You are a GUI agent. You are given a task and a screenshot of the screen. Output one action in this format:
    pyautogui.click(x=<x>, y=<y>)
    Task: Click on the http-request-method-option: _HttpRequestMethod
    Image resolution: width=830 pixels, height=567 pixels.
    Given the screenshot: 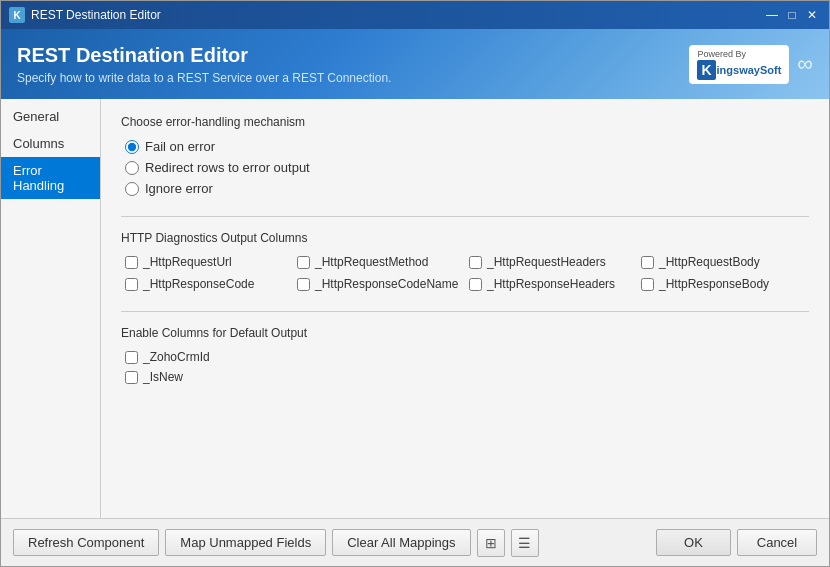 What is the action you would take?
    pyautogui.click(x=381, y=262)
    